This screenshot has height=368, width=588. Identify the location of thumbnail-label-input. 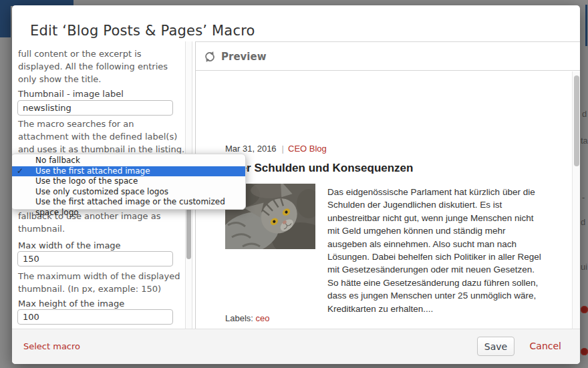
(95, 108).